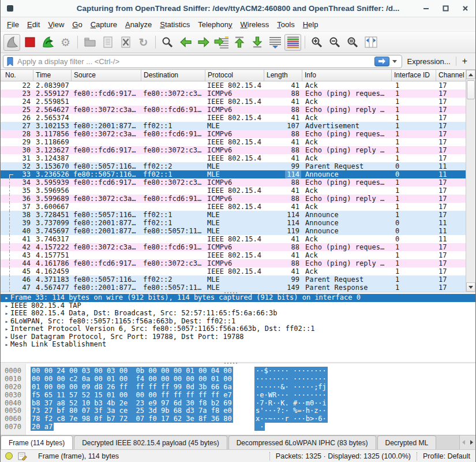  Describe the element at coordinates (222, 43) in the screenshot. I see `go-to-packet-icon` at that location.